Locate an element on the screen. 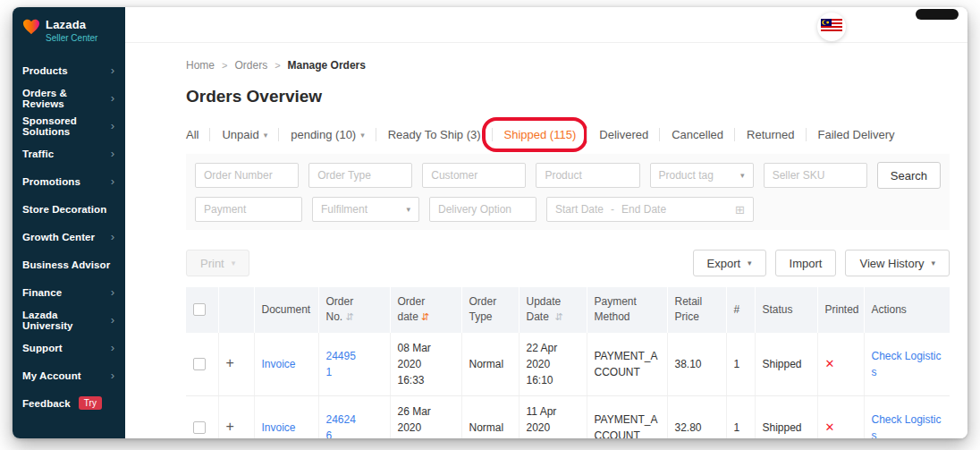 The height and width of the screenshot is (450, 980). sidebar-item-store-decoration: Store Decoration is located at coordinates (69, 209).